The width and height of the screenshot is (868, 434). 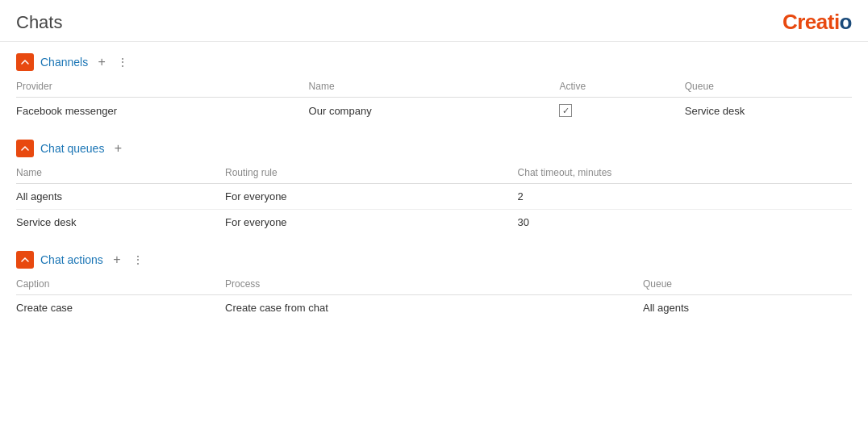 I want to click on queues-title: Chat queues, so click(x=73, y=148).